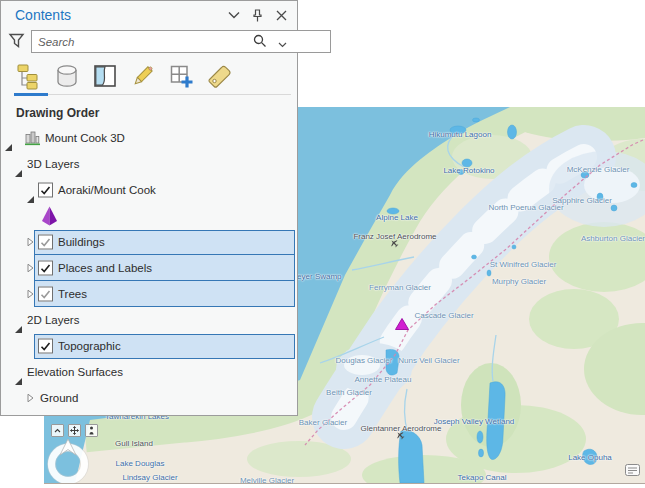 This screenshot has height=488, width=645. I want to click on layer-row-buildings: Buildings, so click(149, 242).